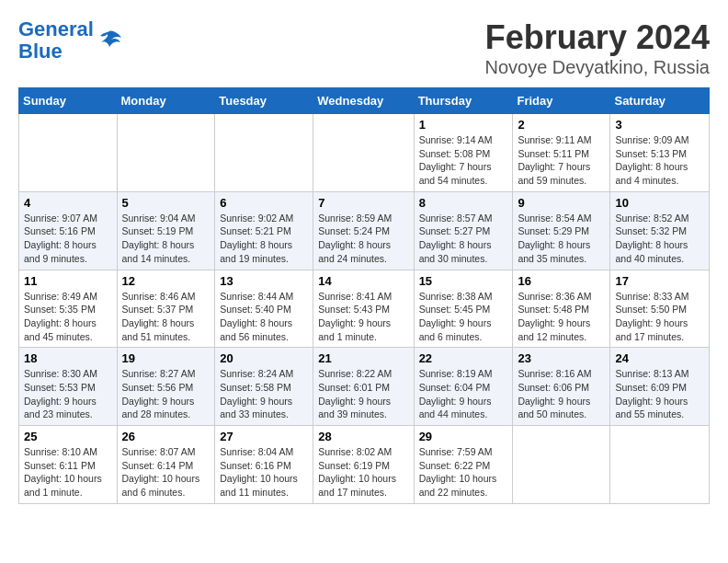 Image resolution: width=728 pixels, height=563 pixels. What do you see at coordinates (166, 202) in the screenshot?
I see `day-number: 5` at bounding box center [166, 202].